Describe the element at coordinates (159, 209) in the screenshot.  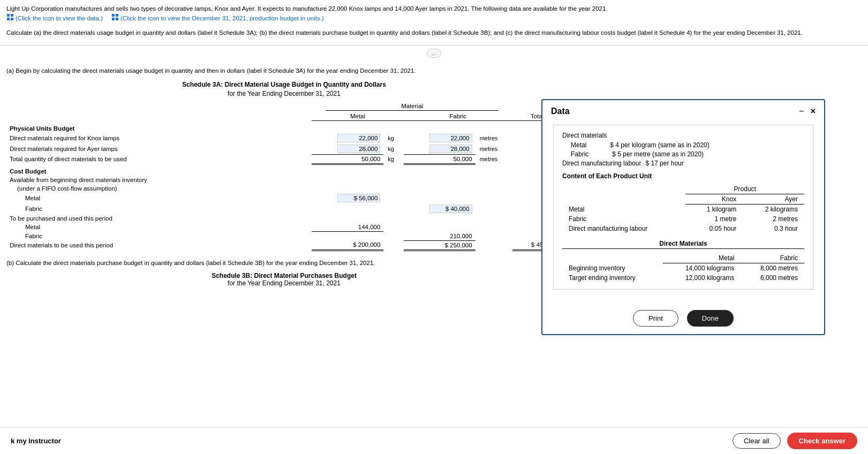
I see `fabric-label: Fabric` at that location.